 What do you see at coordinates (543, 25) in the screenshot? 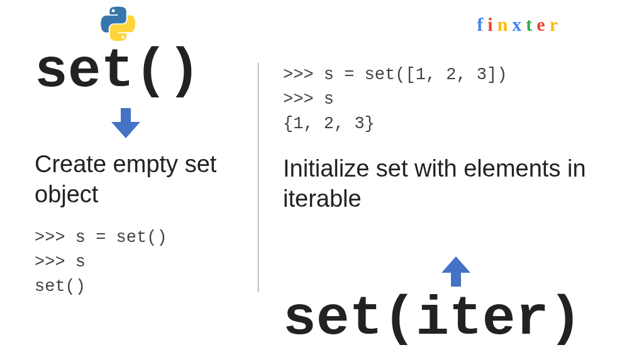
I see `logo-letter-e: e` at bounding box center [543, 25].